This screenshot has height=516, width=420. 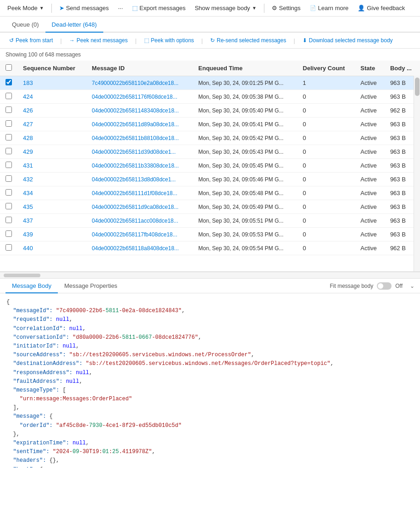 I want to click on tab-message-body: Message Body, so click(x=32, y=286).